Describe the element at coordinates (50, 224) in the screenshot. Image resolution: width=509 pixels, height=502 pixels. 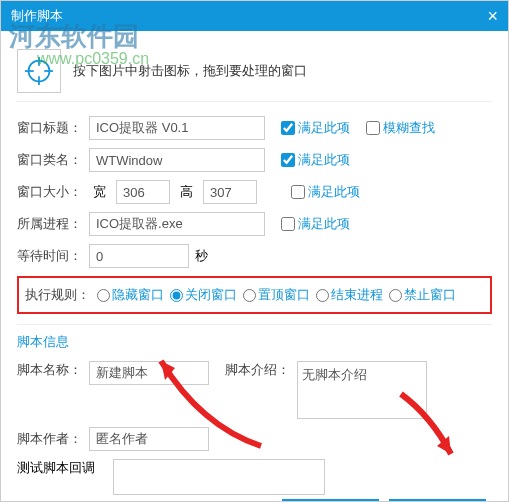
I see `process-label: 所属进程：` at that location.